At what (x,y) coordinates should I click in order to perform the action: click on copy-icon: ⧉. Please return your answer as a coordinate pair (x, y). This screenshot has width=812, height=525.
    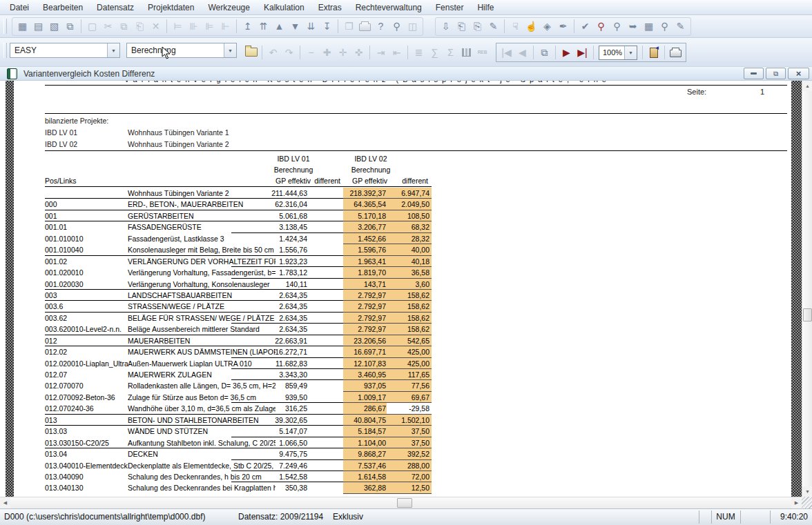
    Looking at the image, I should click on (124, 26).